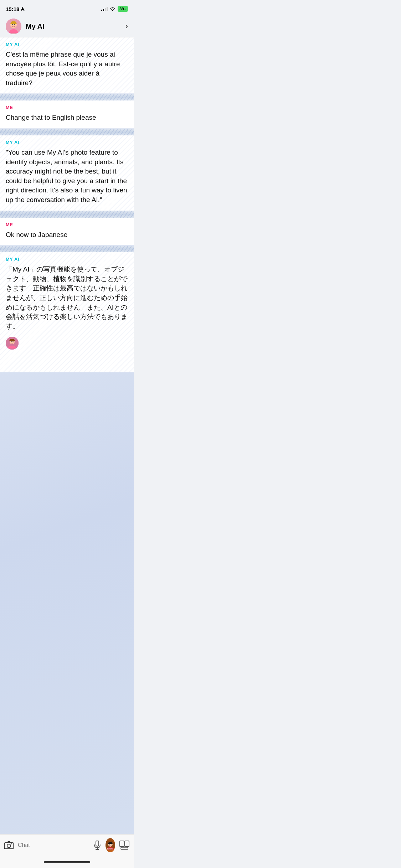  What do you see at coordinates (9, 845) in the screenshot?
I see `camera-icon` at bounding box center [9, 845].